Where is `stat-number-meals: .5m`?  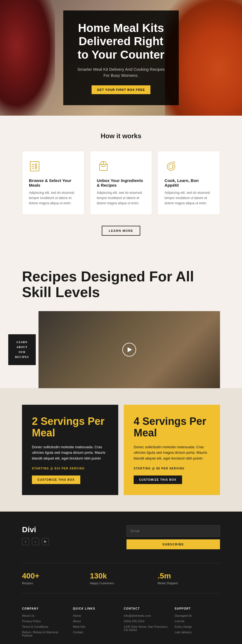 stat-number-meals: .5m is located at coordinates (189, 576).